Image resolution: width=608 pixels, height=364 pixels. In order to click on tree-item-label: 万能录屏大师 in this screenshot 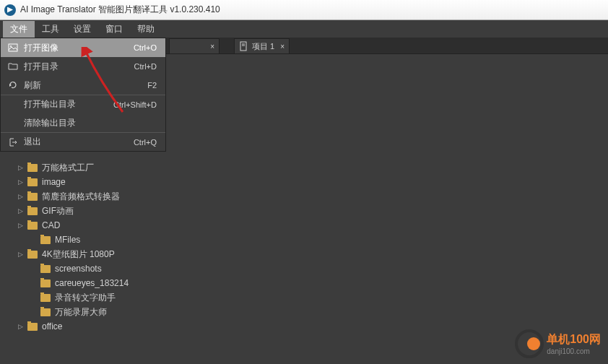, I will do `click(80, 312)`.